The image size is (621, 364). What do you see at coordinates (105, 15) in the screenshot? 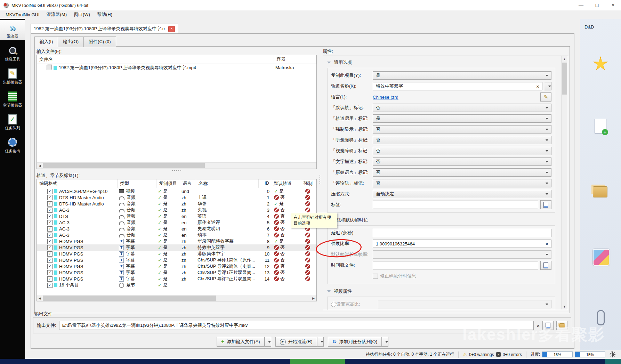
I see `menu-item-3: 帮助(H)` at bounding box center [105, 15].